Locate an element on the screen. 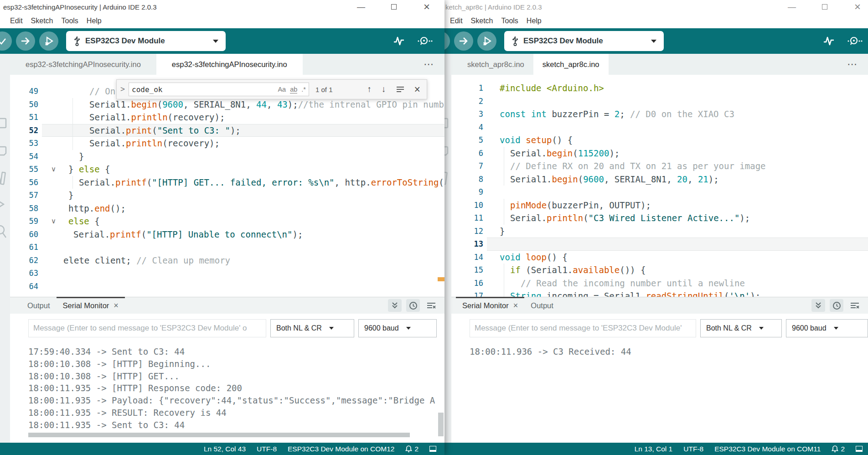  code-line: 5void setup() { is located at coordinates (660, 140).